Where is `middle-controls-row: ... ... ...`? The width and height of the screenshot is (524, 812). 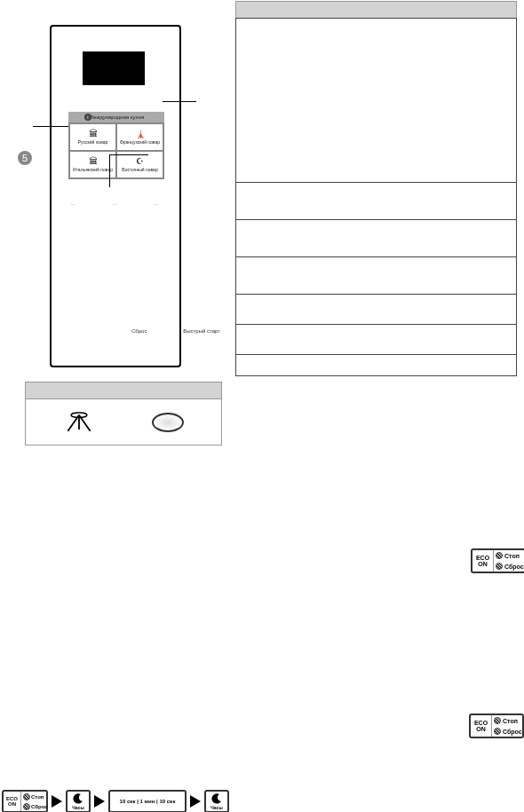
middle-controls-row: ... ... ... is located at coordinates (115, 209).